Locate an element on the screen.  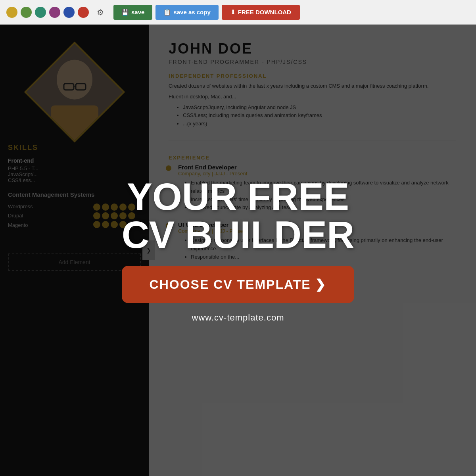
download-label: FREE DOWNLOAD is located at coordinates (265, 12).